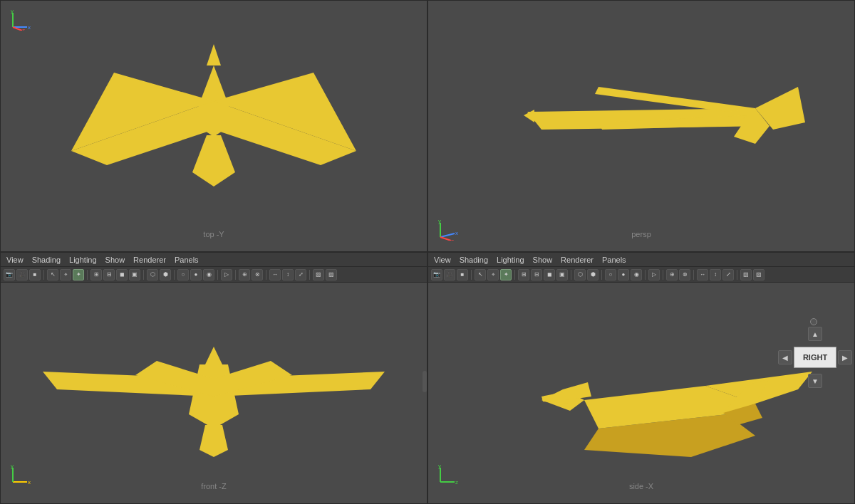  I want to click on tb2-snap2: ⊗, so click(685, 275).